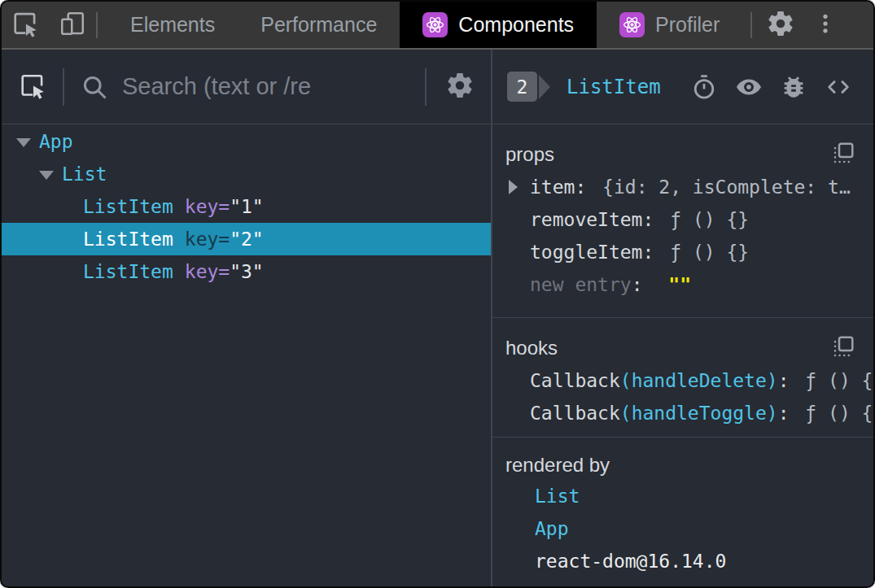 The image size is (875, 588). Describe the element at coordinates (675, 252) in the screenshot. I see `prop-row-toggleitem: toggleItem: ƒ () {}` at that location.